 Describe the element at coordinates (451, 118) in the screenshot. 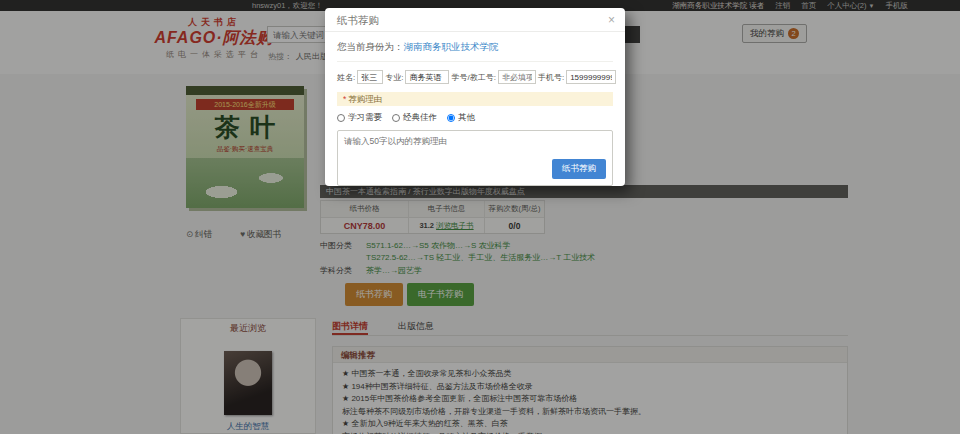

I see `radio-other-input` at that location.